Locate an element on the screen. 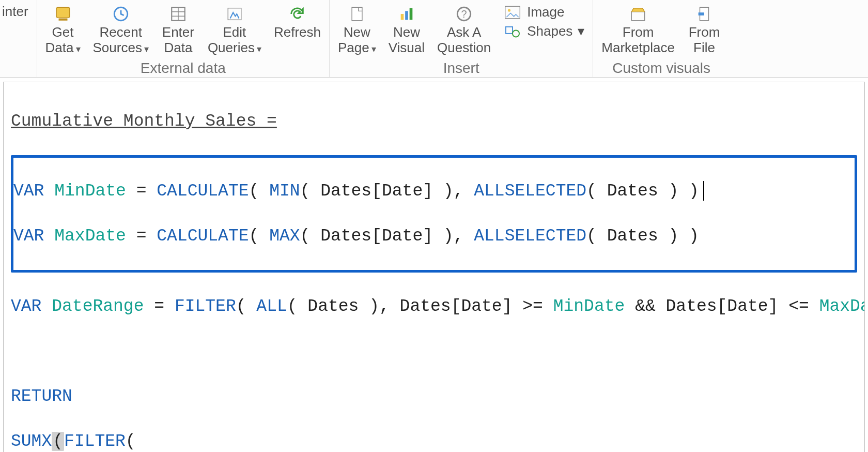 This screenshot has width=868, height=452. insert-shapes-button: Shapes ▾ is located at coordinates (544, 31).